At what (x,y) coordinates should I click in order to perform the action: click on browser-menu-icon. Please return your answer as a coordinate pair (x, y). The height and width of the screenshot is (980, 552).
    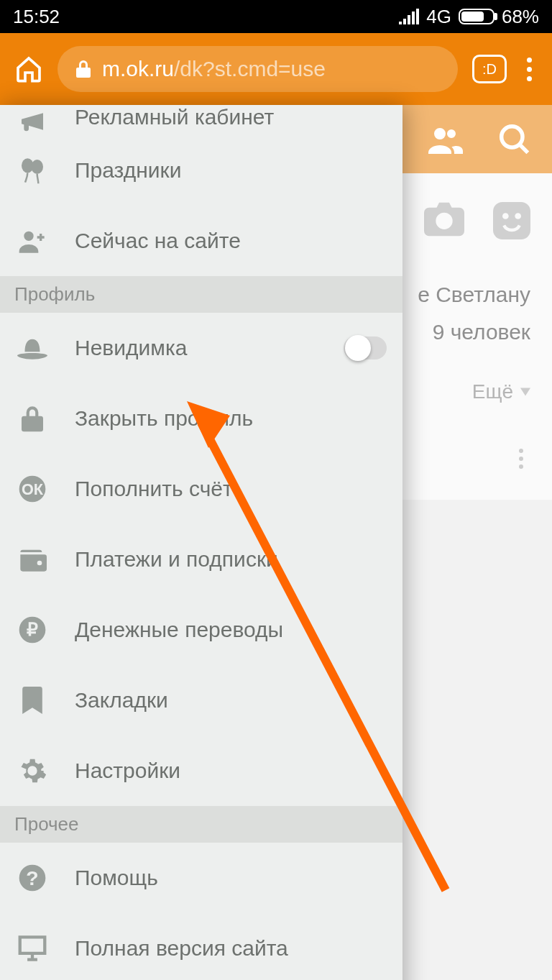
    Looking at the image, I should click on (529, 69).